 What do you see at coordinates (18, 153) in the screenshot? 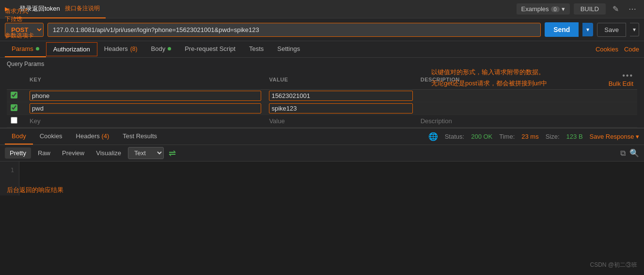
I see `pretty-label: Pretty` at bounding box center [18, 153].